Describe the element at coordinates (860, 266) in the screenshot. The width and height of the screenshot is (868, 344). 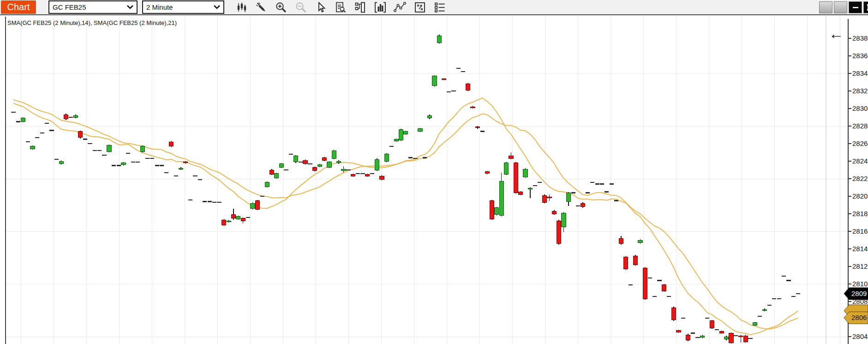
I see `svg-text: 2812` at that location.